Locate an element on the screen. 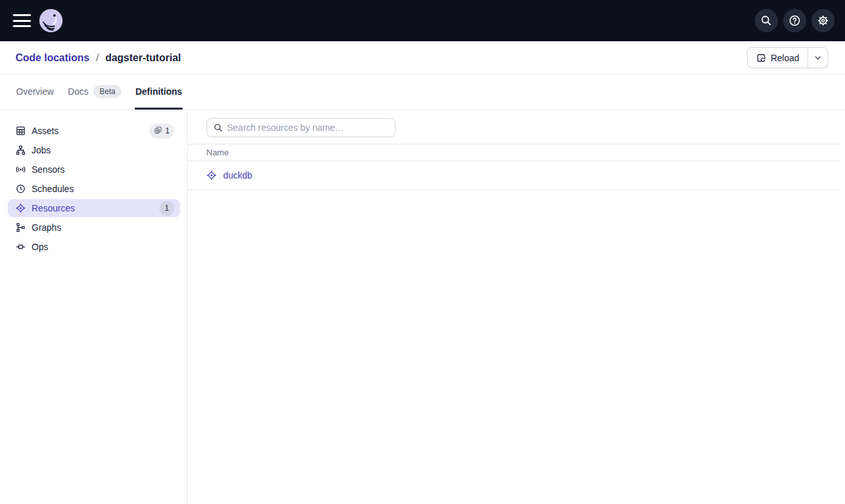 This screenshot has width=845, height=504. sidebar-item-label: Ops is located at coordinates (103, 247).